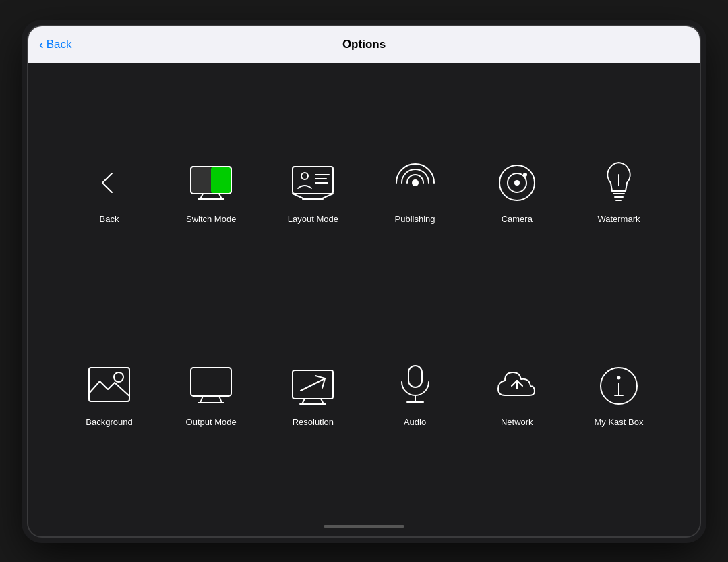 The image size is (728, 562). What do you see at coordinates (517, 386) in the screenshot?
I see `network-icon` at bounding box center [517, 386].